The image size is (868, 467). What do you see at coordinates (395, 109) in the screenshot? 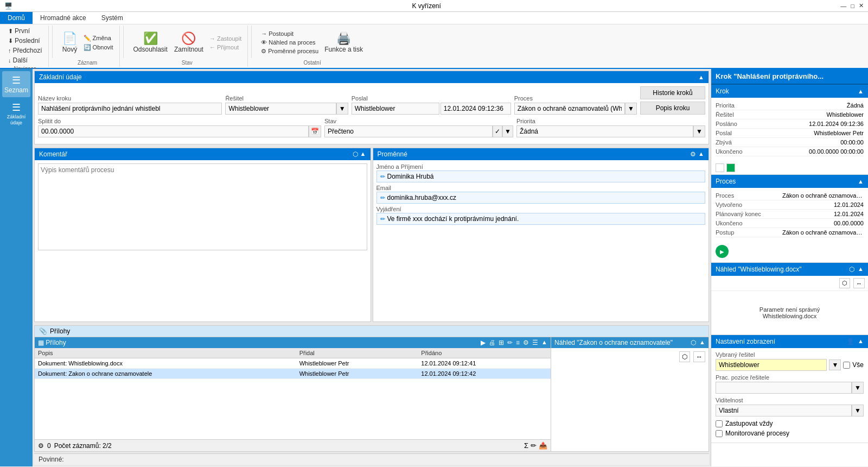
I see `poslal-input` at bounding box center [395, 109].